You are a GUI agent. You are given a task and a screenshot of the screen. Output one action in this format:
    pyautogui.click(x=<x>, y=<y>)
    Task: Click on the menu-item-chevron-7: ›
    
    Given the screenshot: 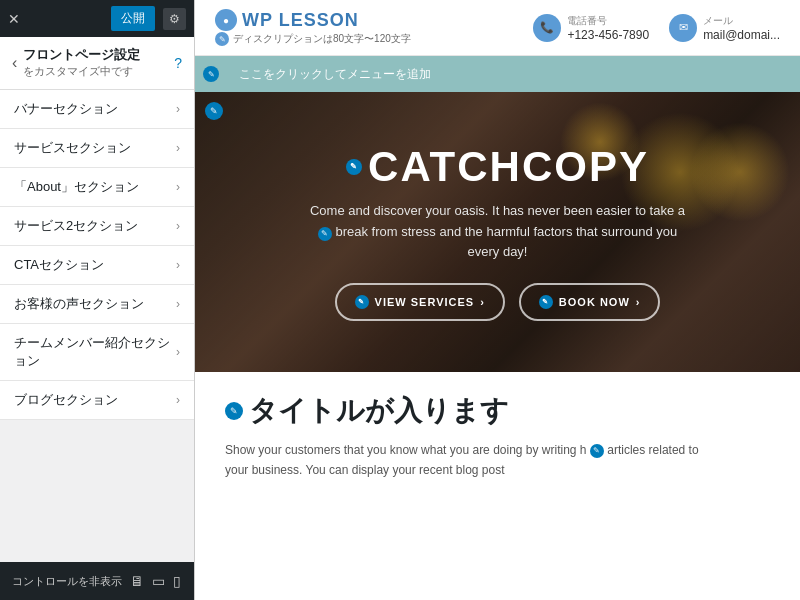 What is the action you would take?
    pyautogui.click(x=178, y=400)
    